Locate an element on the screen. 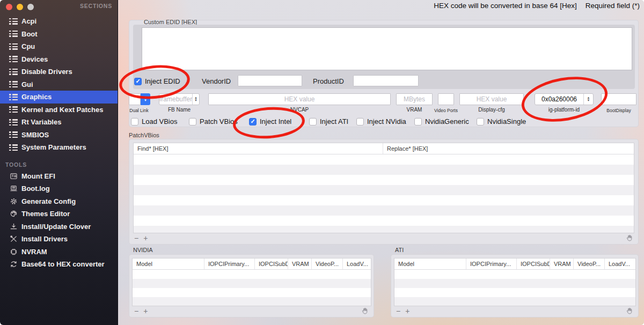 Image resolution: width=644 pixels, height=325 pixels. inject-intel-checkbox: ✓Inject Intel is located at coordinates (270, 121).